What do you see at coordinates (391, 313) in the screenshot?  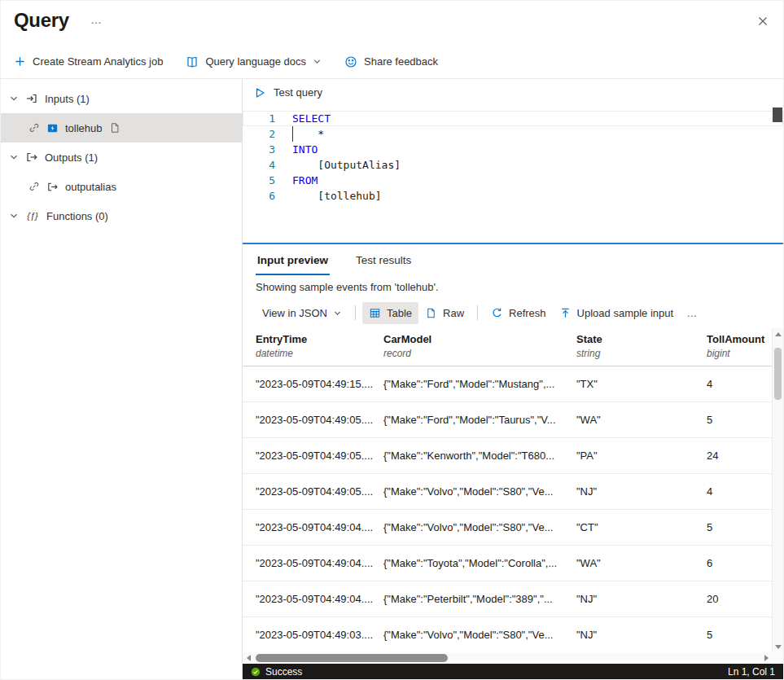 I see `table-view-button: Table` at bounding box center [391, 313].